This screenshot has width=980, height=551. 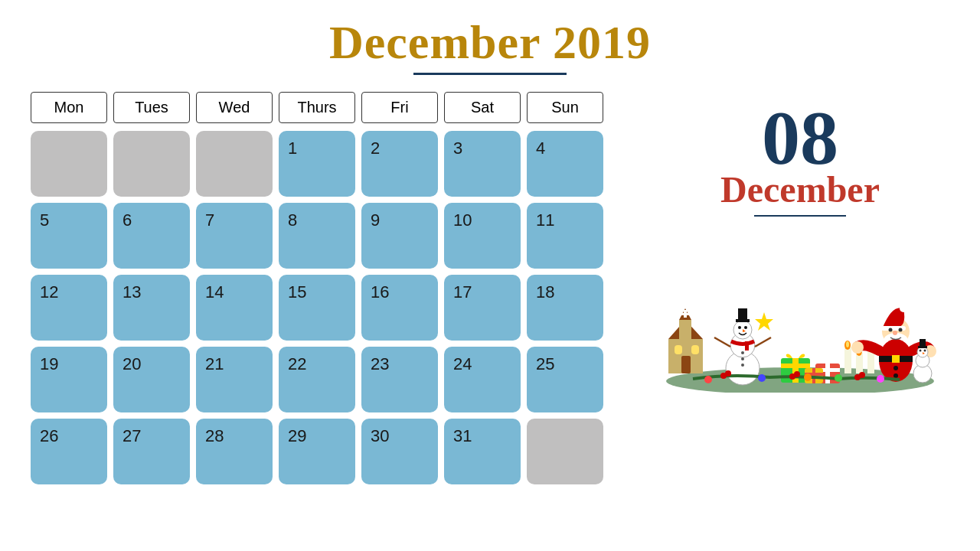 I want to click on day-header-tues: Tues, so click(x=152, y=107).